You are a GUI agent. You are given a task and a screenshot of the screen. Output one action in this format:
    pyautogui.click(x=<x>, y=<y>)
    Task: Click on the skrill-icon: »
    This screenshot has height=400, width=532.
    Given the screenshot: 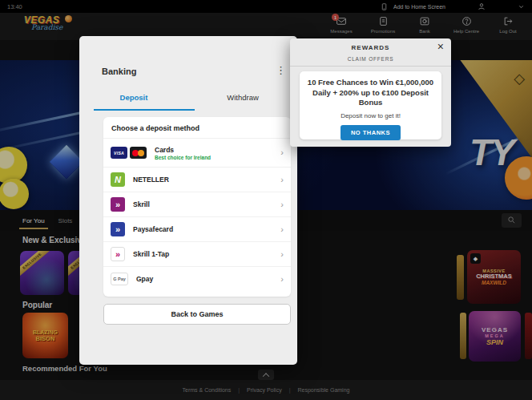 What is the action you would take?
    pyautogui.click(x=118, y=204)
    